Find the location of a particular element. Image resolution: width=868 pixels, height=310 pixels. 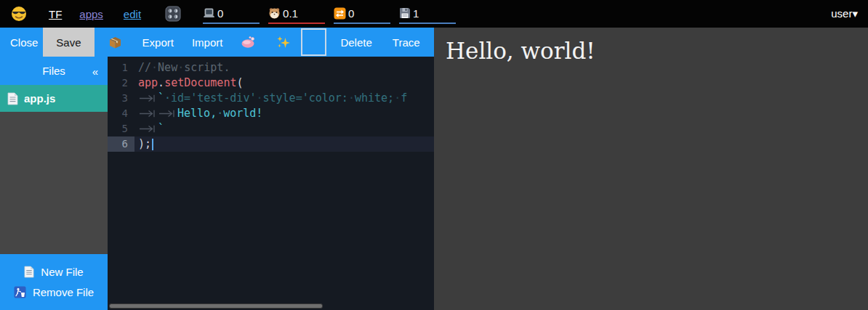

remove-file-icon is located at coordinates (20, 292).